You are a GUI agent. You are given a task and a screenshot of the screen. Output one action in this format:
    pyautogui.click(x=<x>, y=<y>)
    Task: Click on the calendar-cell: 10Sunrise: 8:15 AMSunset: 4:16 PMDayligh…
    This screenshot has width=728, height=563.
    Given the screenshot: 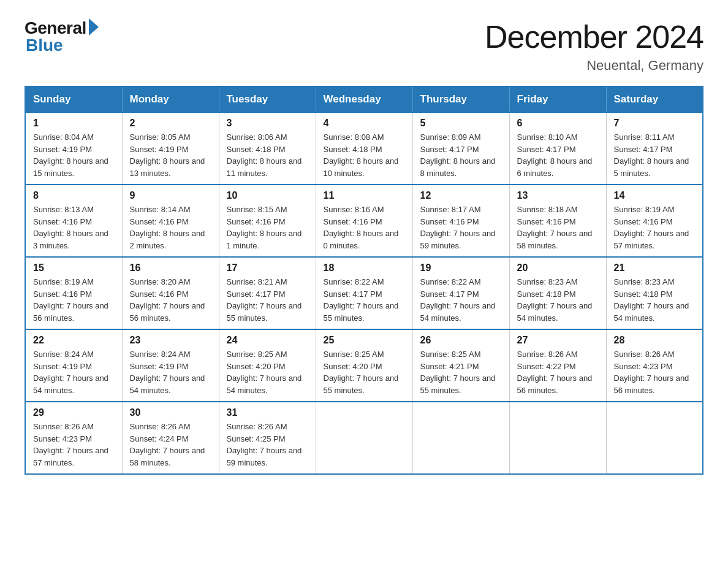 What is the action you would take?
    pyautogui.click(x=267, y=221)
    